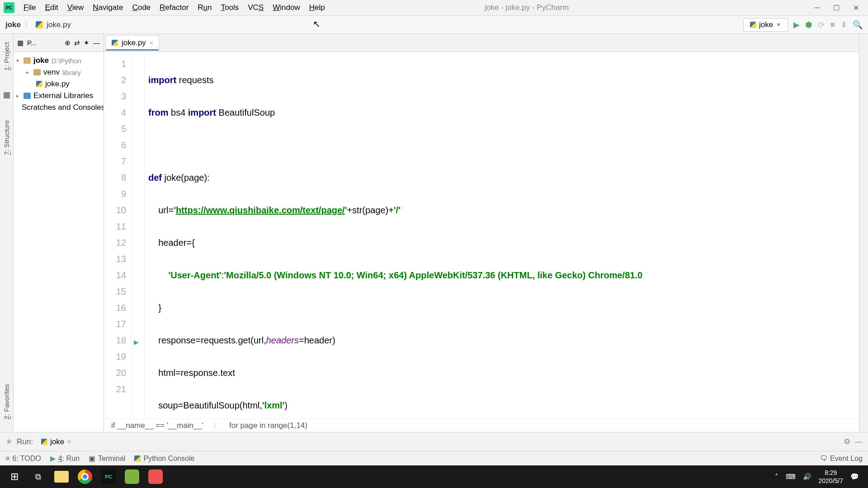 This screenshot has height=488, width=868. I want to click on taskbar-taskview-icon: ⧉, so click(38, 477).